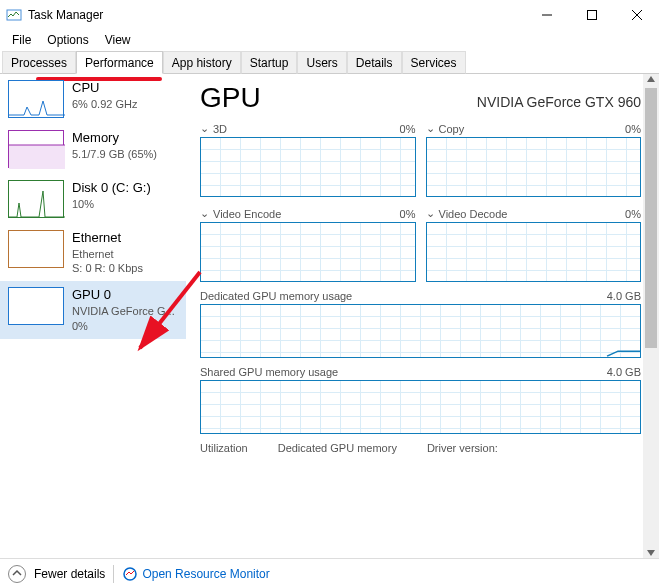 This screenshot has height=588, width=659. I want to click on sidebar-item-sub: 5.1/7.9 GB (65%), so click(114, 154).